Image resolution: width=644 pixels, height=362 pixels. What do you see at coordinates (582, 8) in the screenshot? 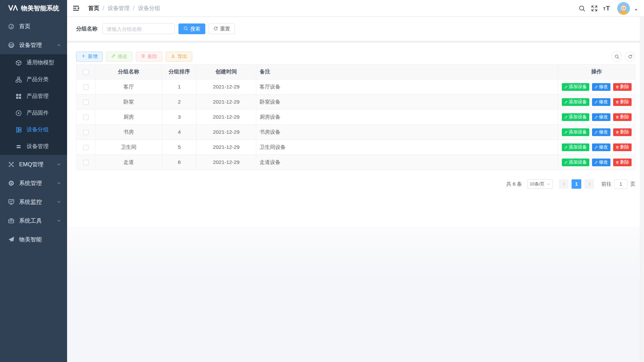
I see `header-search-icon` at bounding box center [582, 8].